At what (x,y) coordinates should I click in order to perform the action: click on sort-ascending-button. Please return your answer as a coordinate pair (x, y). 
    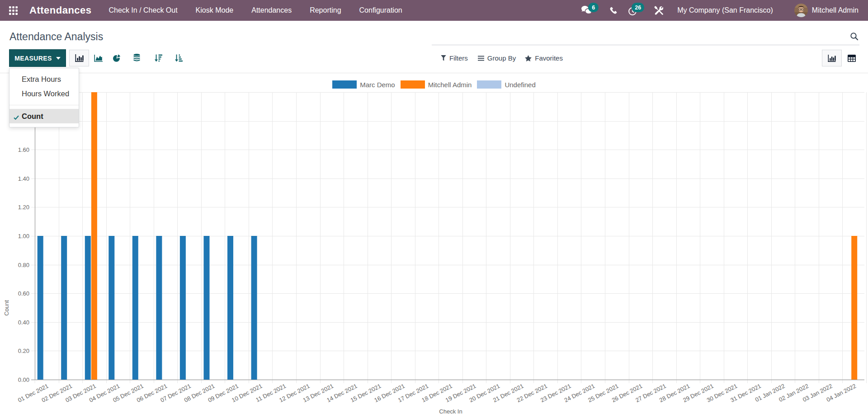
    Looking at the image, I should click on (179, 58).